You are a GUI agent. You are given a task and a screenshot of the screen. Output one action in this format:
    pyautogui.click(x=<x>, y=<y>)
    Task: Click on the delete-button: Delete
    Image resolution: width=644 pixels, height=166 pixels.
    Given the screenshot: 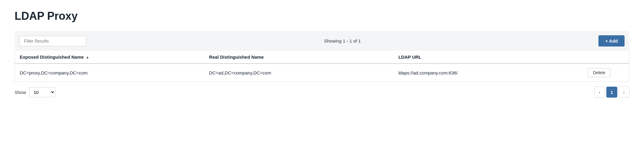 What is the action you would take?
    pyautogui.click(x=599, y=73)
    